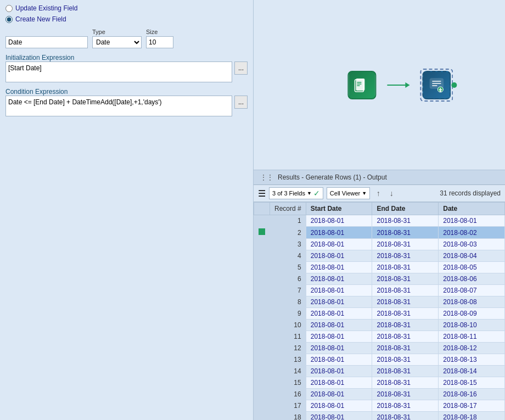 The width and height of the screenshot is (505, 420). I want to click on create-new-label: Create New Field, so click(41, 19).